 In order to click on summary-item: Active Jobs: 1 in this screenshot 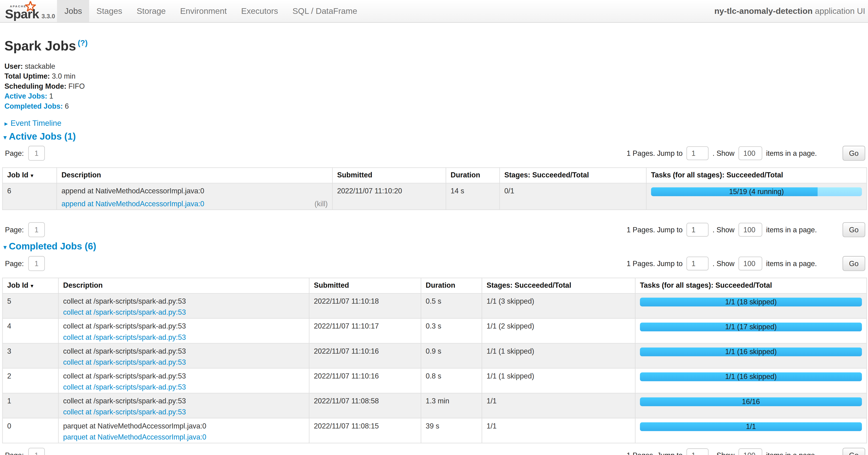, I will do `click(435, 96)`.